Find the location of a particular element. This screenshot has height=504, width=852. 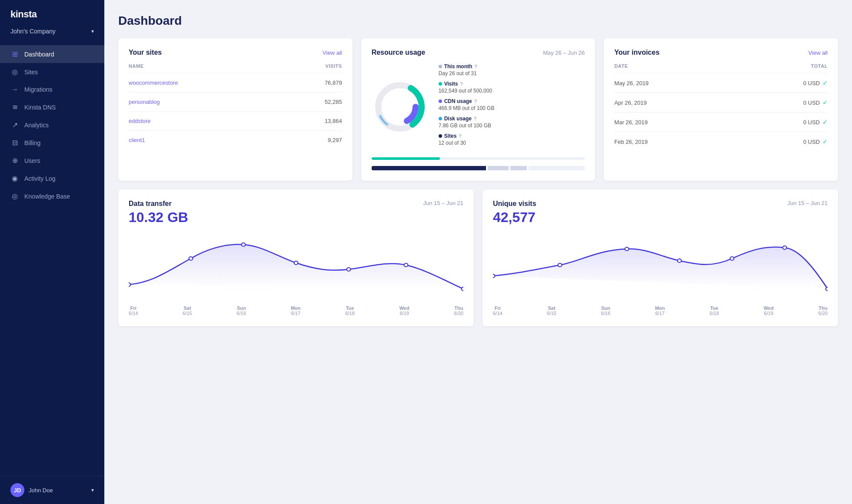

invoices-col-total: TOTAL is located at coordinates (819, 66).